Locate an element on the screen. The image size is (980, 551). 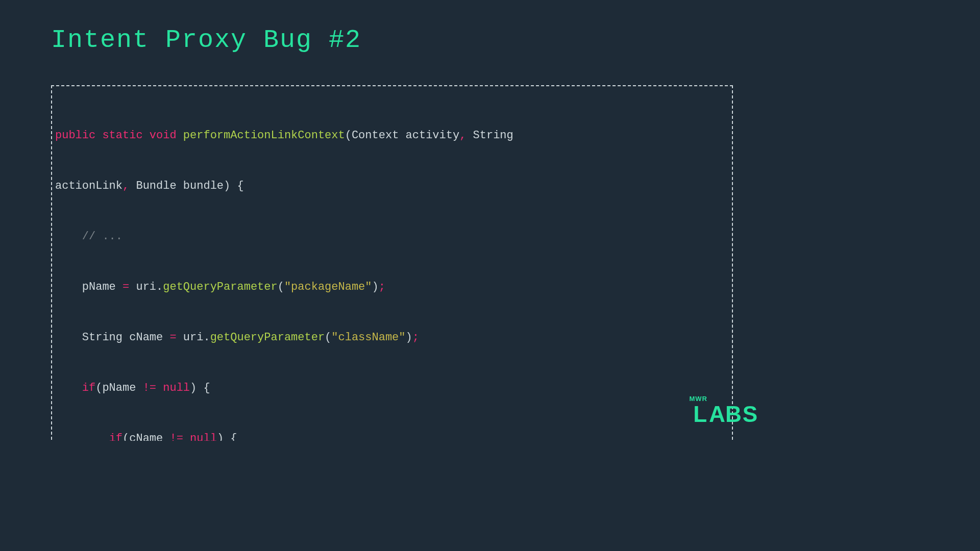
mwr-labs-logo: MWR LABS is located at coordinates (724, 410).